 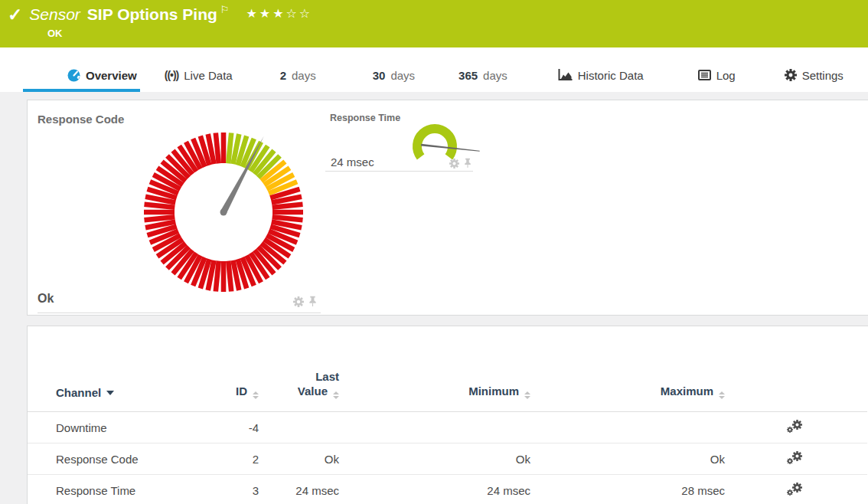 What do you see at coordinates (312, 391) in the screenshot?
I see `column-header-value-label: Value` at bounding box center [312, 391].